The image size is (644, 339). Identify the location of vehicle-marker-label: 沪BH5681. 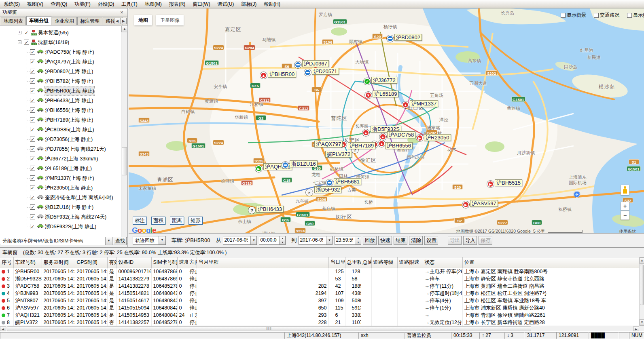
(347, 182).